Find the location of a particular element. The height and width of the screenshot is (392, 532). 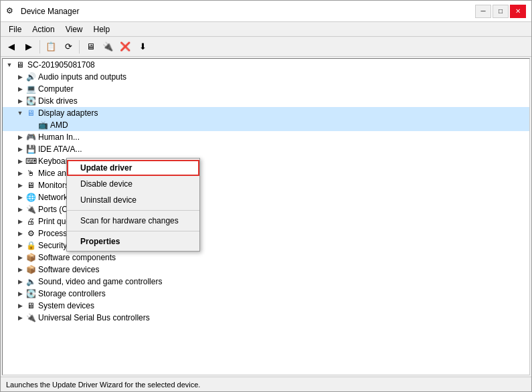

item-icon: 📦 is located at coordinates (31, 270).